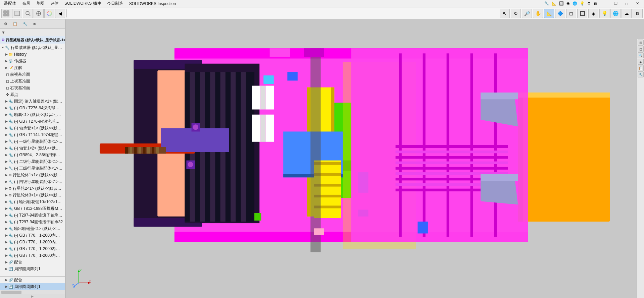  I want to click on view-icon-4: ◉, so click(568, 3).